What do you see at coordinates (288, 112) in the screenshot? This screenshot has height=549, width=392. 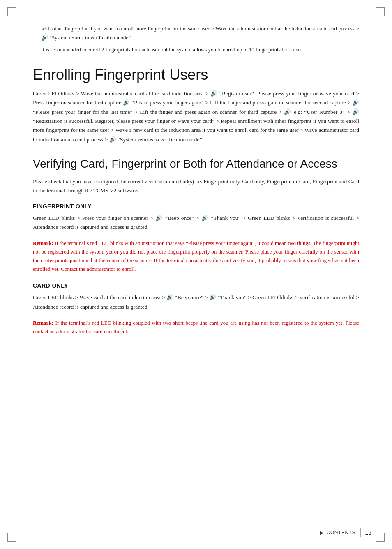 I see `speaker-icon-5: 🔊` at bounding box center [288, 112].